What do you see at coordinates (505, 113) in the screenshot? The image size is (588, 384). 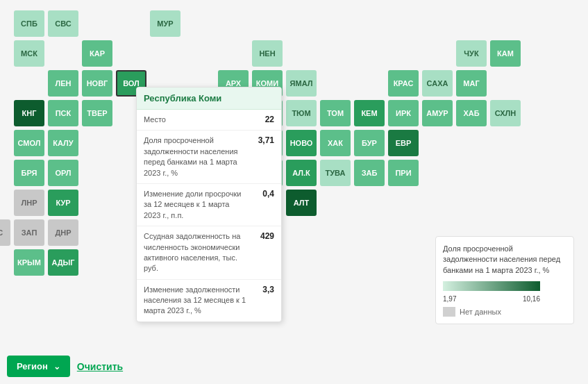 I see `region-cell-shl: СХЛН` at bounding box center [505, 113].